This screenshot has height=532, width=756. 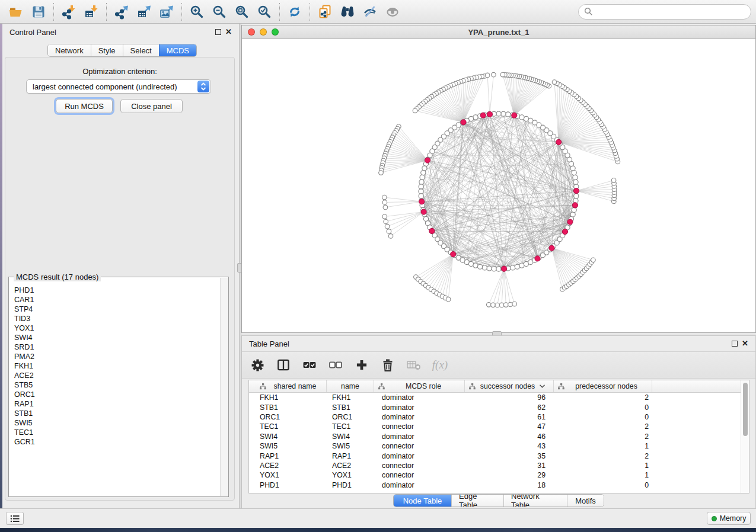 What do you see at coordinates (116, 319) in the screenshot?
I see `mcds-result-item: TID3` at bounding box center [116, 319].